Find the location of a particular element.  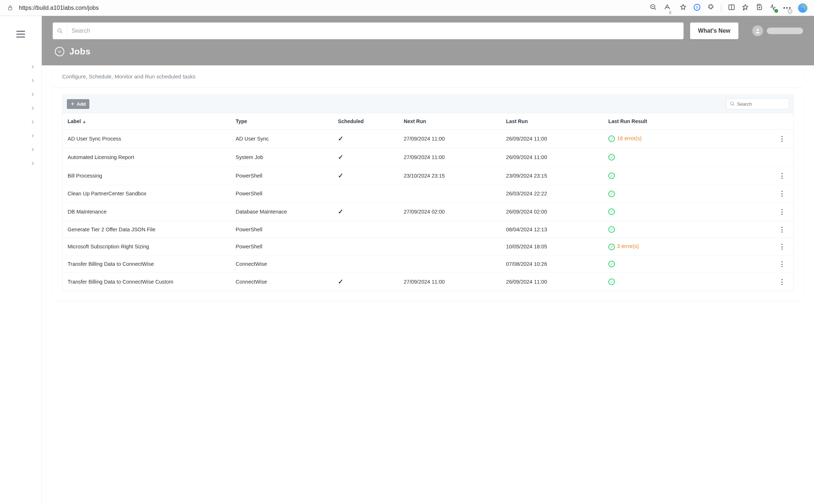

read-aloud-icon: )) is located at coordinates (668, 8).